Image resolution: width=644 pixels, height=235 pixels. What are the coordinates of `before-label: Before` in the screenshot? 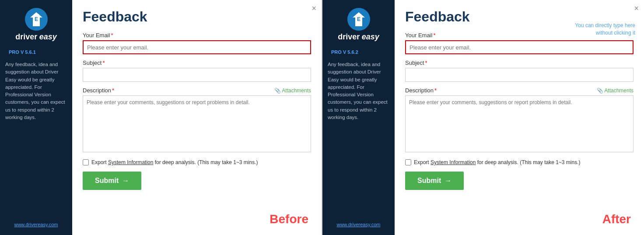 It's located at (289, 219).